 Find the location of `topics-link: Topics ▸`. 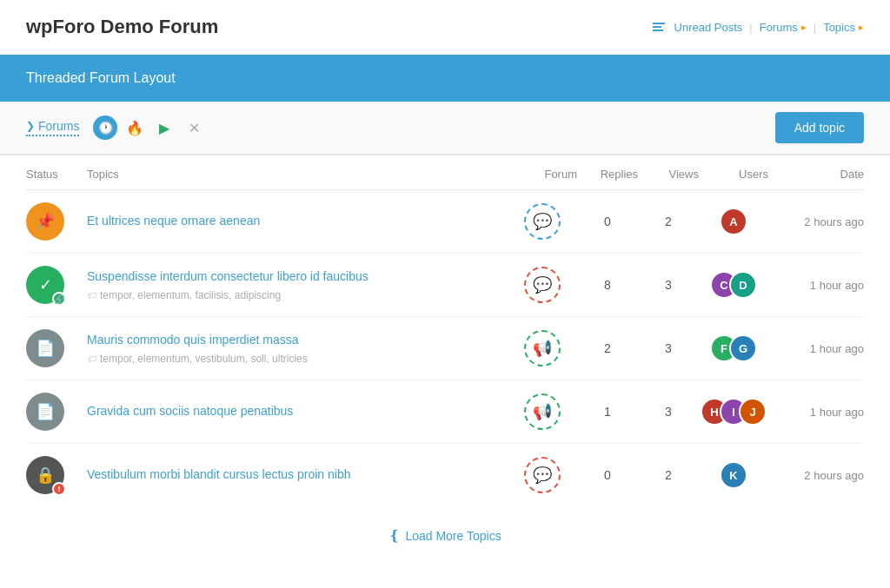

topics-link: Topics ▸ is located at coordinates (843, 28).